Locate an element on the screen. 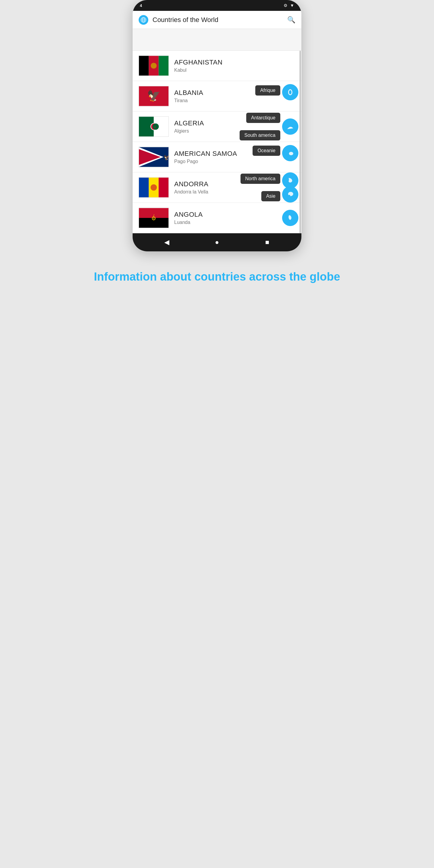 The image size is (434, 868). bottom-text: Information about countries across the g… is located at coordinates (217, 274).